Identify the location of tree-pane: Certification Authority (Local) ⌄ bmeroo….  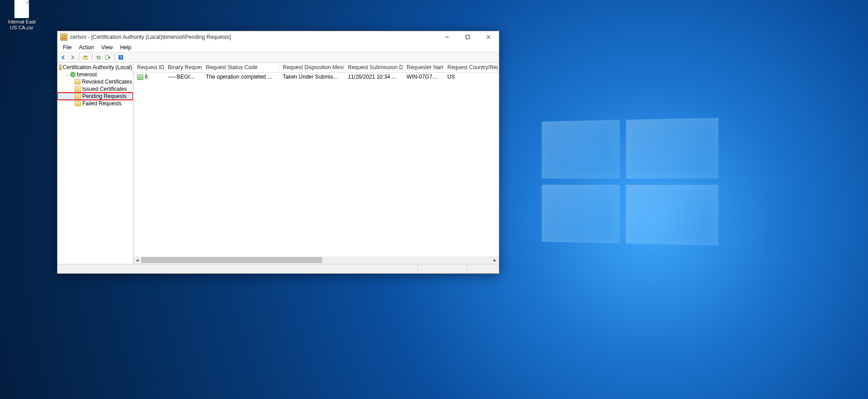
(95, 164).